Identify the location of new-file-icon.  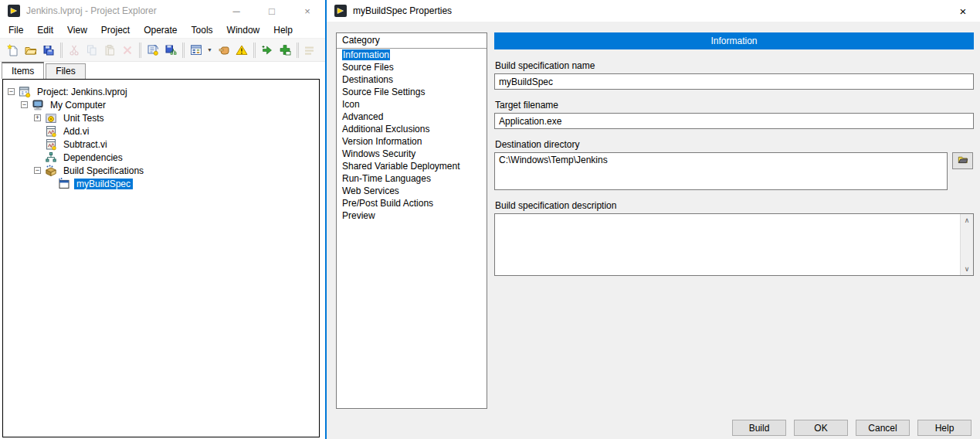
(13, 50).